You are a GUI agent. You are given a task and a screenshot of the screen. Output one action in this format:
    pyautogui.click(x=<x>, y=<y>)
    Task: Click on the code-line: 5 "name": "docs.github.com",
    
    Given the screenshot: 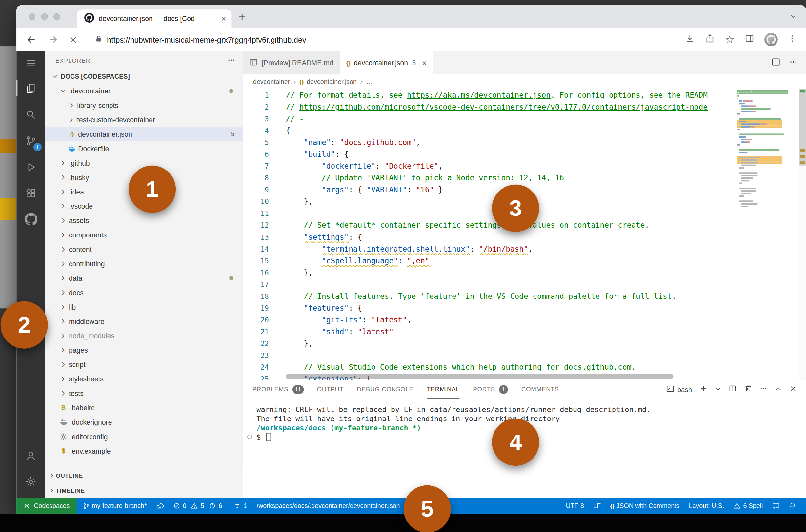 What is the action you would take?
    pyautogui.click(x=487, y=142)
    